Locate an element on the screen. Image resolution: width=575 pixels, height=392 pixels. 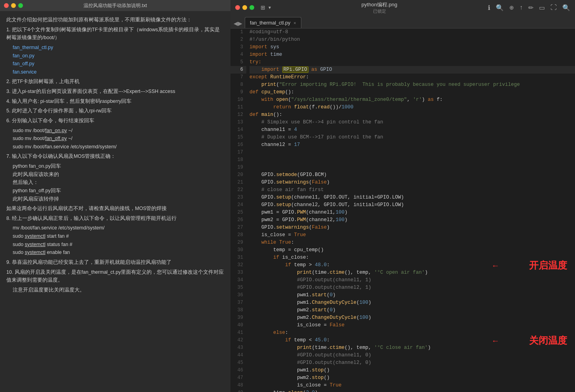
code-line-7: except RuntimeError: is located at coordinates (412, 78).